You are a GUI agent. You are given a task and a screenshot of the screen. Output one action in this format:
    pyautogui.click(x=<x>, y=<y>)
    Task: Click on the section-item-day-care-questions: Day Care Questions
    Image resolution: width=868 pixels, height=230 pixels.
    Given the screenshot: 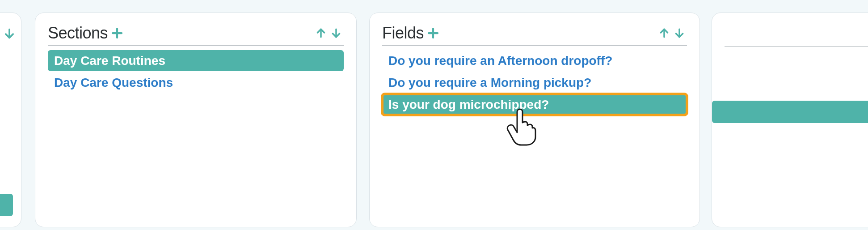 What is the action you would take?
    pyautogui.click(x=196, y=82)
    